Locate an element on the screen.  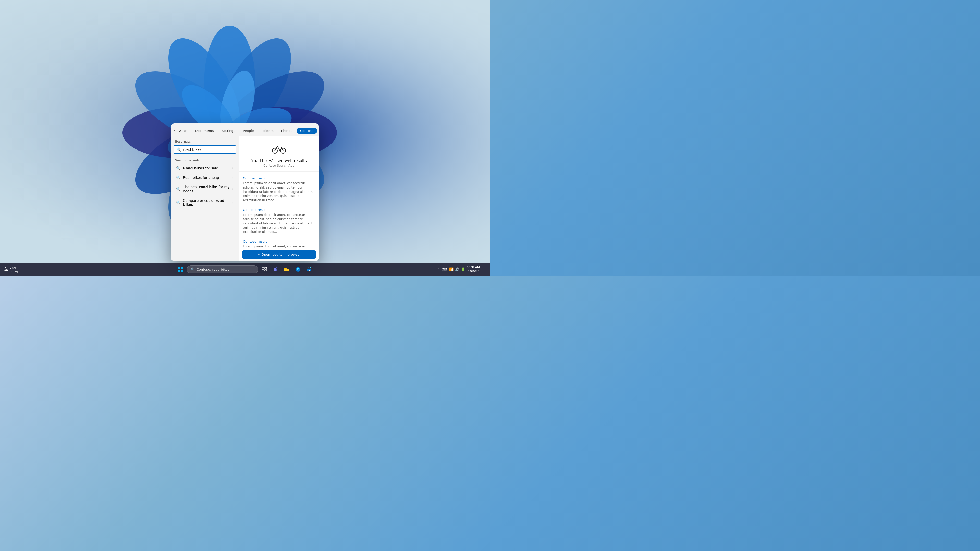
tab-contoso: Contoso is located at coordinates (307, 131).